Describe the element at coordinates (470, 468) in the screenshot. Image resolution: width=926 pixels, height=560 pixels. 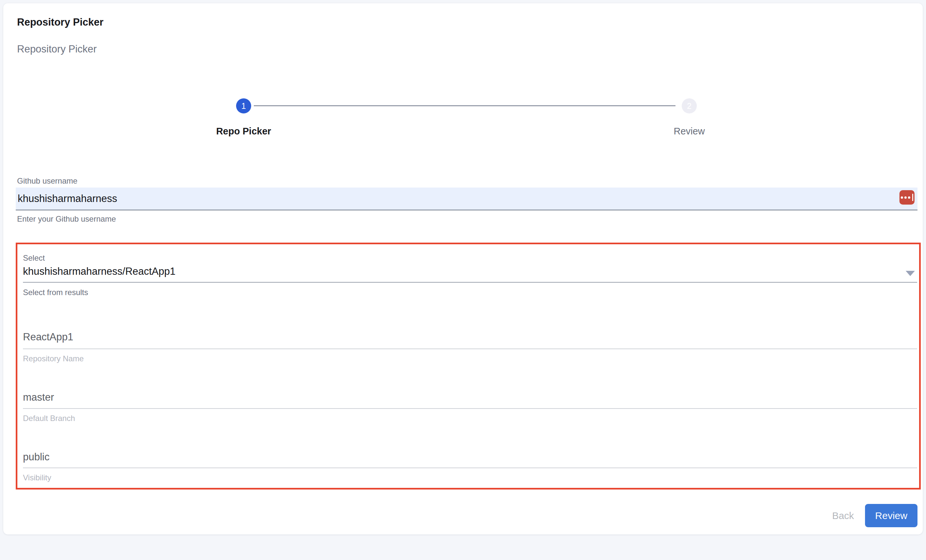
I see `visibility-underline` at that location.